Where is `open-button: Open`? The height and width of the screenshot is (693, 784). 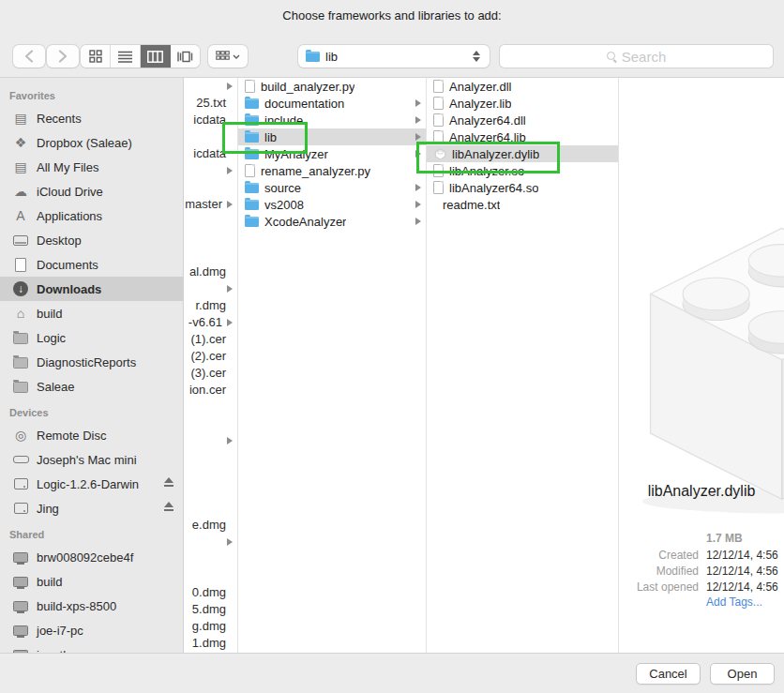 open-button: Open is located at coordinates (743, 673).